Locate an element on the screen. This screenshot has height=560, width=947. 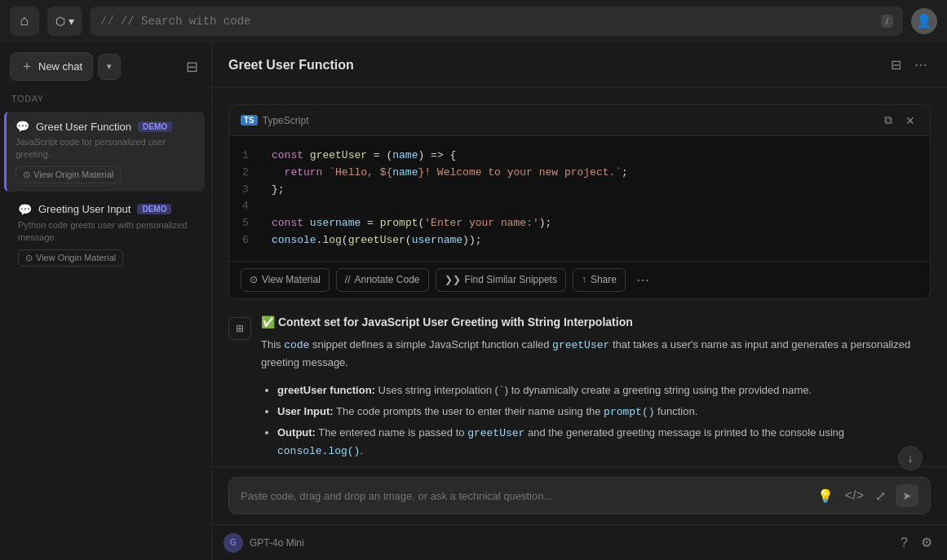
model-avatar: G is located at coordinates (233, 543).